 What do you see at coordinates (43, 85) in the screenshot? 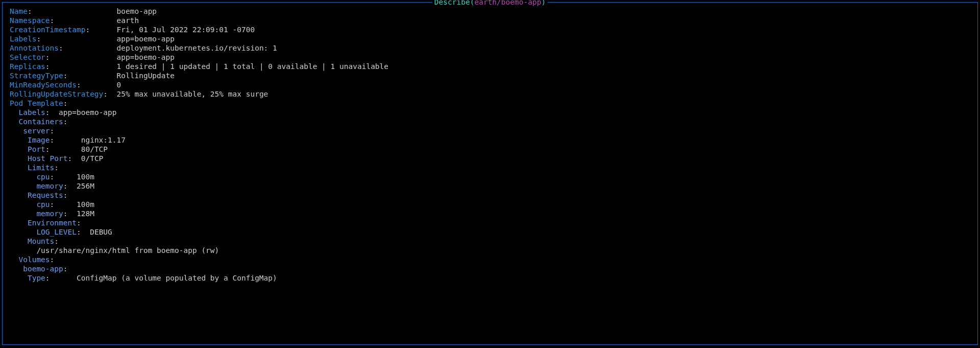
I see `key-minready: MinReadySeconds` at bounding box center [43, 85].